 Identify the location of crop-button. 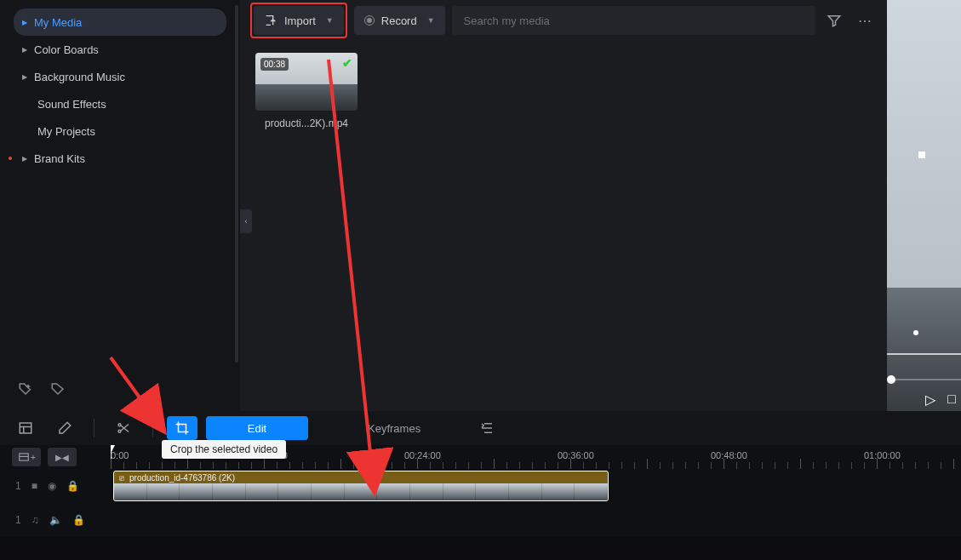
(182, 428).